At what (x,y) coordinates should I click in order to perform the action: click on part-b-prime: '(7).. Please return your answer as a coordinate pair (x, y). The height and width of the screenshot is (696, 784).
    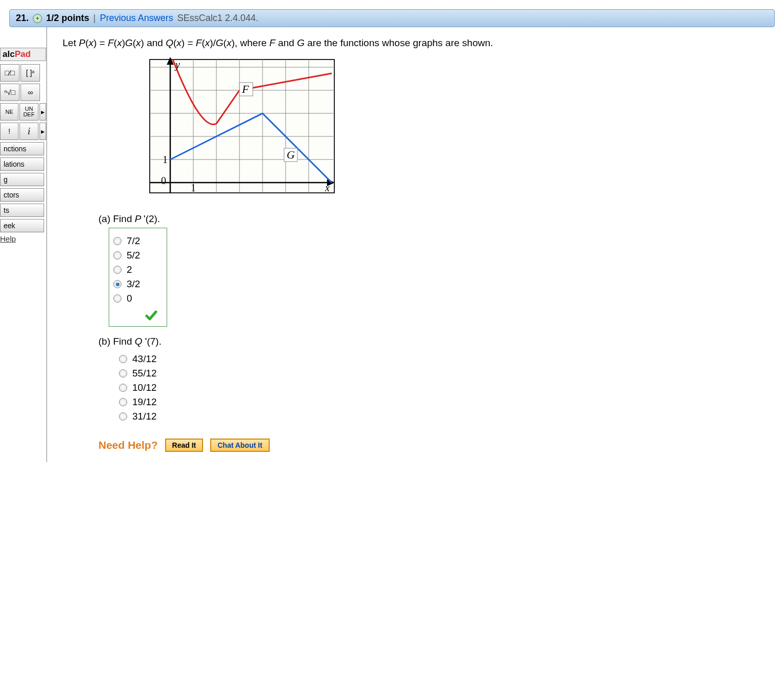
    Looking at the image, I should click on (153, 342).